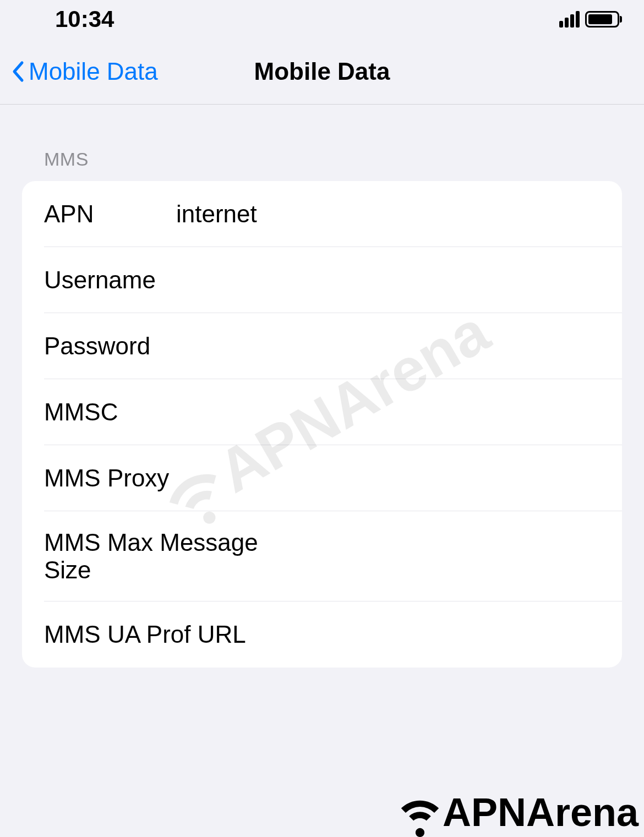 This screenshot has width=644, height=837. Describe the element at coordinates (322, 346) in the screenshot. I see `password-row: Password` at that location.